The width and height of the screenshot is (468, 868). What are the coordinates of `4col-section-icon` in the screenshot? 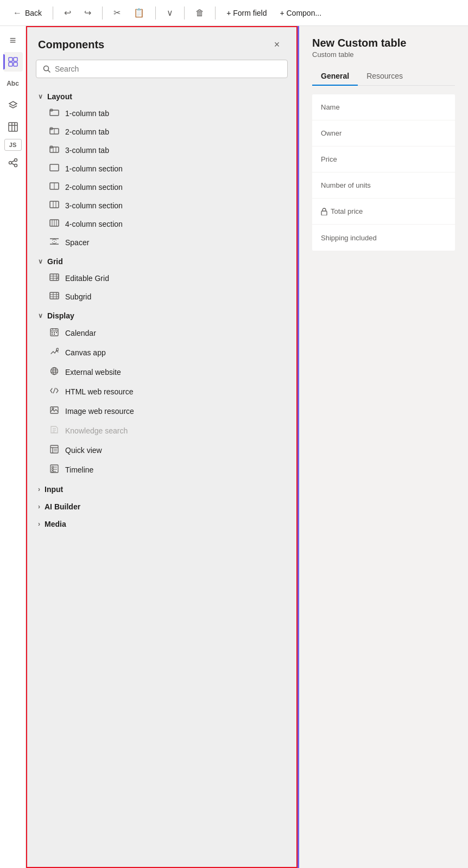 It's located at (54, 224).